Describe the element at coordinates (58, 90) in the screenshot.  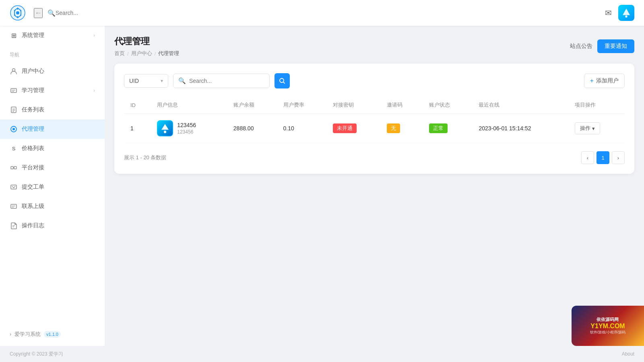
I see `sidebar-label-study: 学习管理` at that location.